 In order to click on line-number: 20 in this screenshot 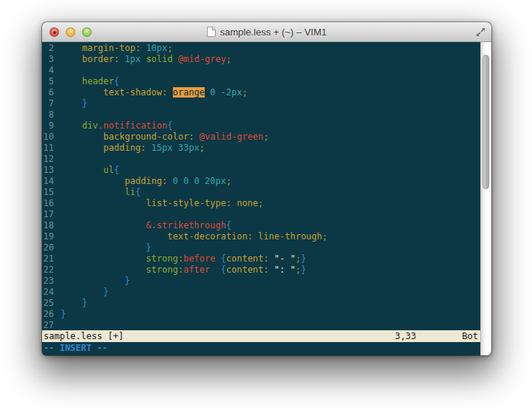, I will do `click(52, 248)`.